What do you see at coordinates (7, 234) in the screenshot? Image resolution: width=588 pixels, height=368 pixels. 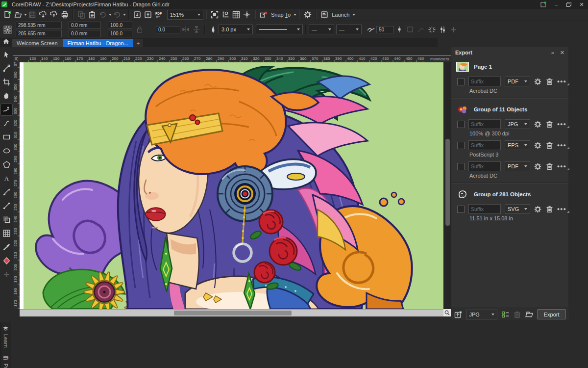 I see `mesh-fill-tool` at bounding box center [7, 234].